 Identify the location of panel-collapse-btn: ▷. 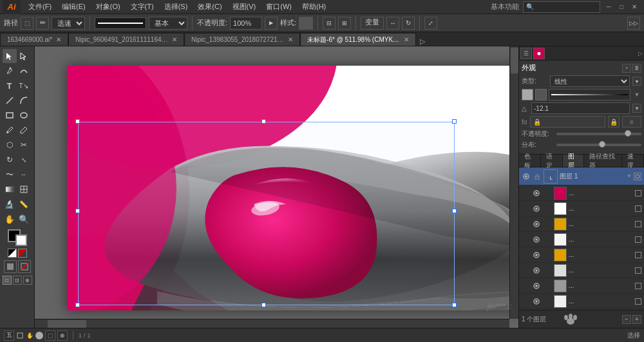
(640, 53).